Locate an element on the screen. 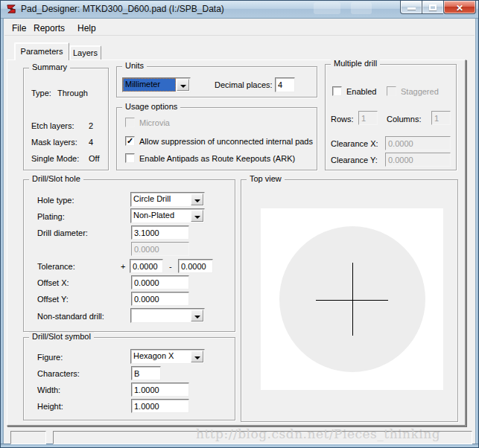 The image size is (479, 448). width-label: Width: is located at coordinates (49, 390).